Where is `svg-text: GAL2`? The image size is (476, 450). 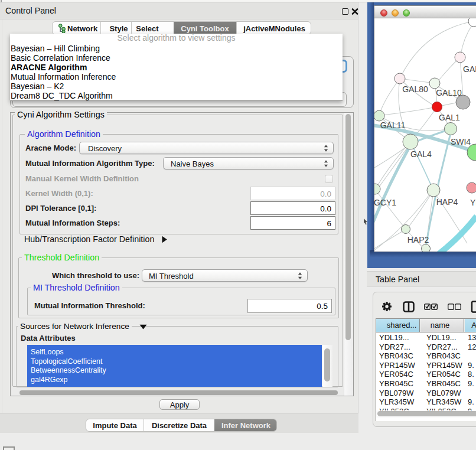 svg-text: GAL2 is located at coordinates (470, 69).